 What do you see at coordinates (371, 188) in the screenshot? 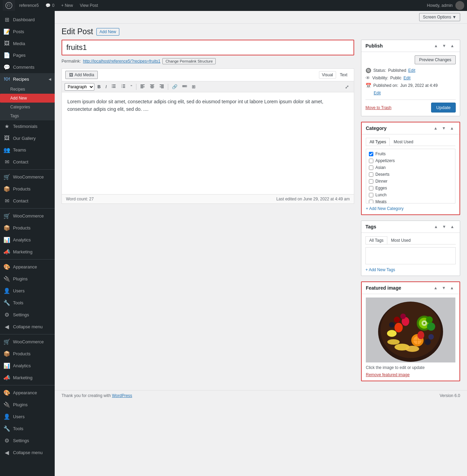
I see `category-checkbox-egges` at bounding box center [371, 188].